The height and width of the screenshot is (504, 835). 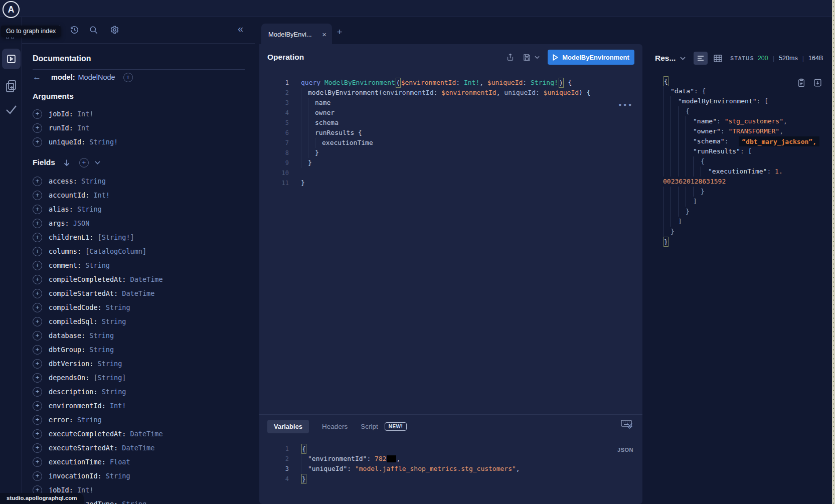 I want to click on field-name: compileCompletedAt:, so click(x=87, y=279).